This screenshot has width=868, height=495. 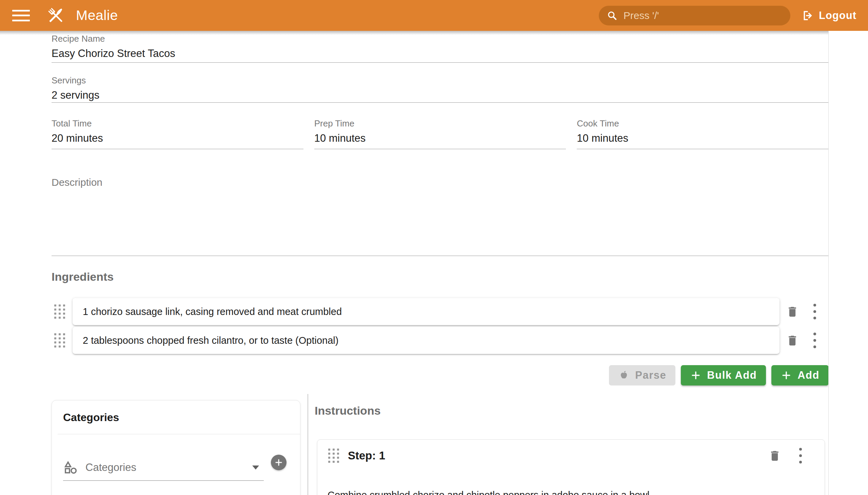 What do you see at coordinates (97, 16) in the screenshot?
I see `app-title: Mealie` at bounding box center [97, 16].